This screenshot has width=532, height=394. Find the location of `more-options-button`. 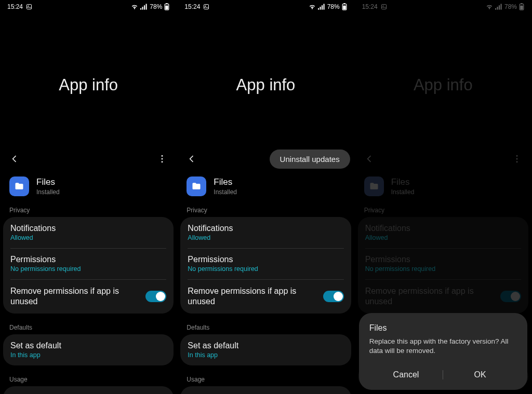

more-options-button is located at coordinates (162, 159).